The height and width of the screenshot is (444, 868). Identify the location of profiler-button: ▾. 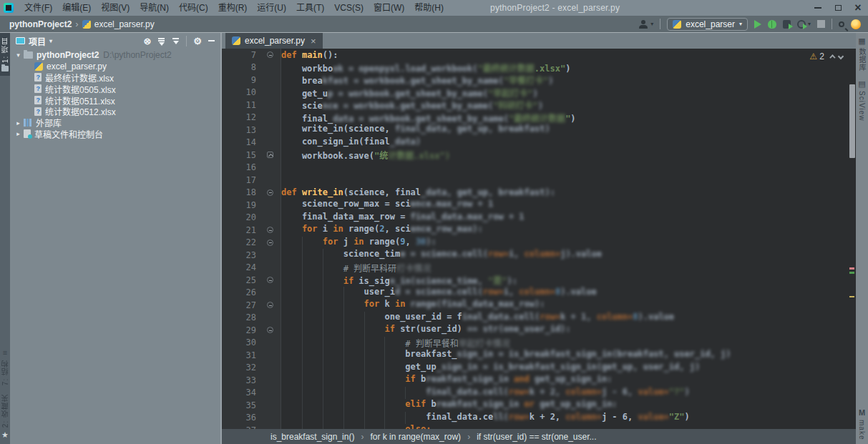
(804, 24).